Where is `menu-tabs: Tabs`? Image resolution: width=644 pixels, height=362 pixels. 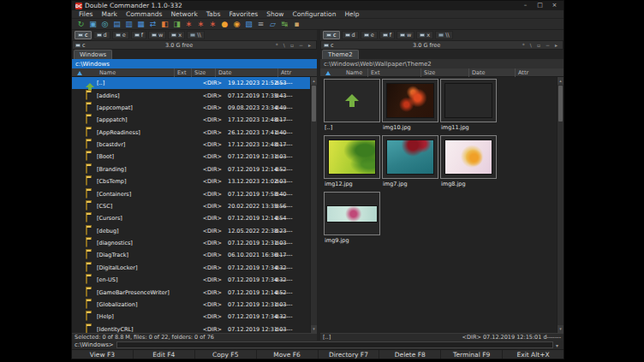
menu-tabs: Tabs is located at coordinates (214, 15).